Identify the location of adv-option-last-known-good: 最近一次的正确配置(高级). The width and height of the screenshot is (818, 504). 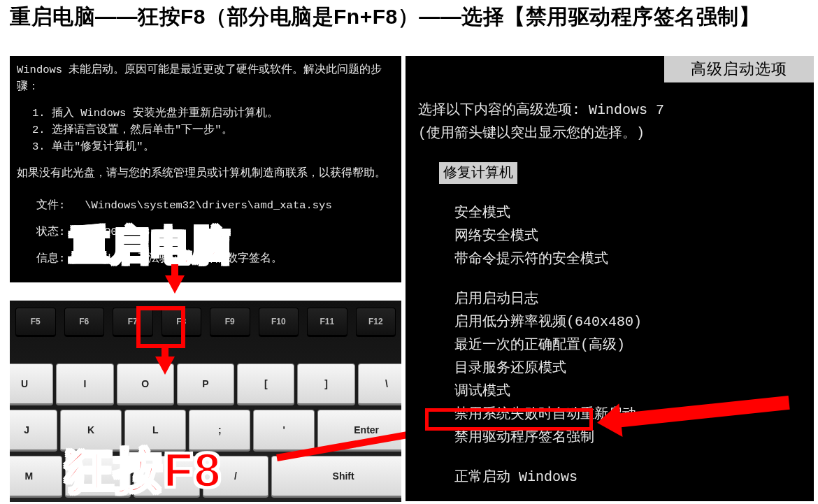
(610, 345).